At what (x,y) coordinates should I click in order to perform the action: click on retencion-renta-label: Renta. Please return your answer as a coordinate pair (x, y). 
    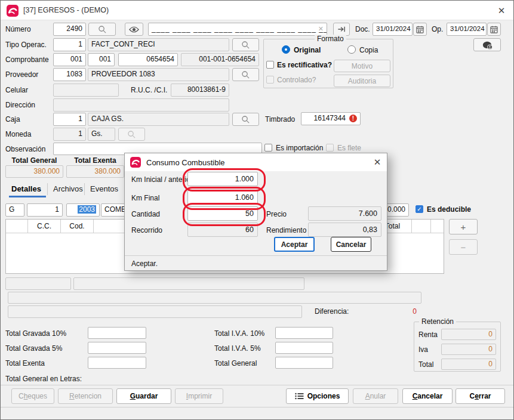
    Looking at the image, I should click on (428, 335).